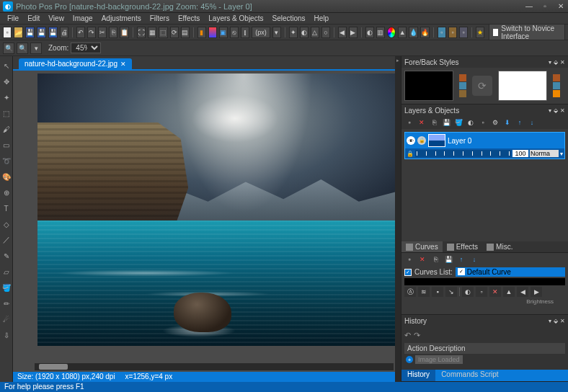 The image size is (568, 392). Describe the element at coordinates (163, 32) in the screenshot. I see `crop-icon: ⬚` at that location.